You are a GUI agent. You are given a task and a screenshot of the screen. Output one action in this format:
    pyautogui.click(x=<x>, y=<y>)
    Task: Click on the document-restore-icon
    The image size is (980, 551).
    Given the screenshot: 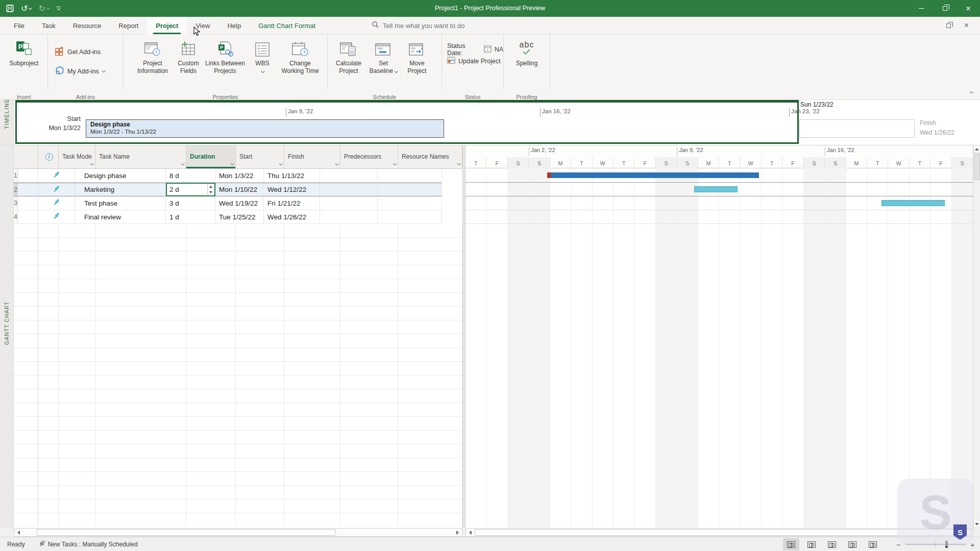 What is the action you would take?
    pyautogui.click(x=948, y=26)
    